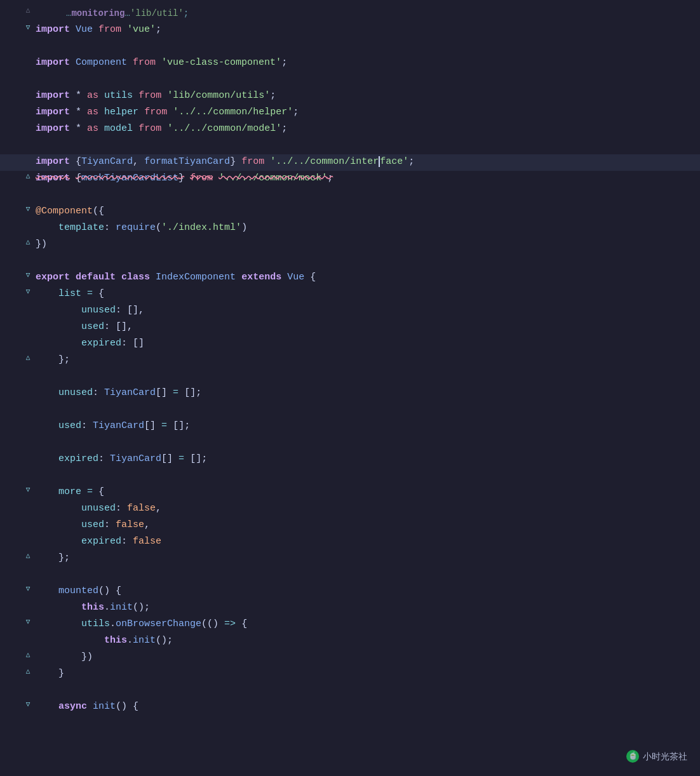 The height and width of the screenshot is (776, 700). Describe the element at coordinates (350, 526) in the screenshot. I see `code-line: used: false,` at that location.